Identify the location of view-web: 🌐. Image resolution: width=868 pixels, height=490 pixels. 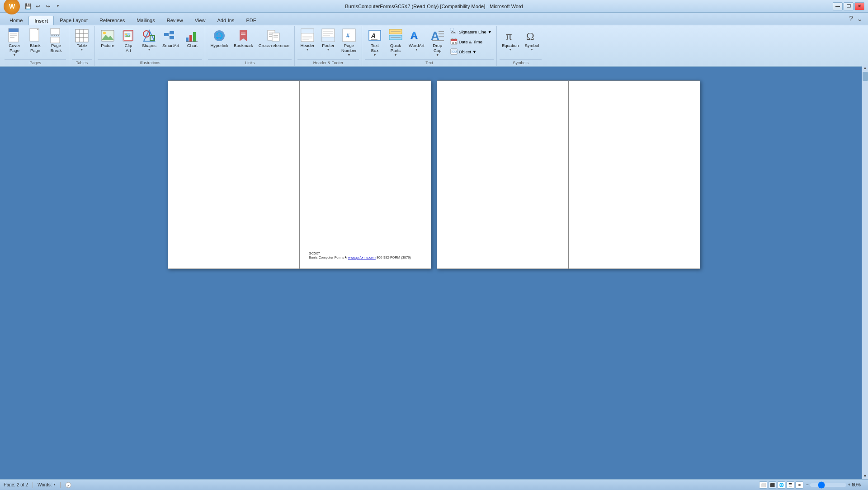
(781, 485).